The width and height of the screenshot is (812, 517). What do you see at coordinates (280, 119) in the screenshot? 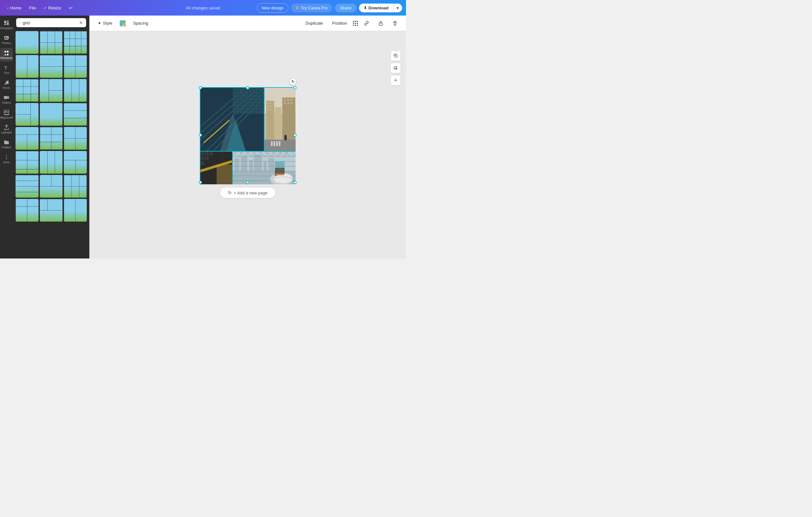
I see `photo-cell-street` at bounding box center [280, 119].